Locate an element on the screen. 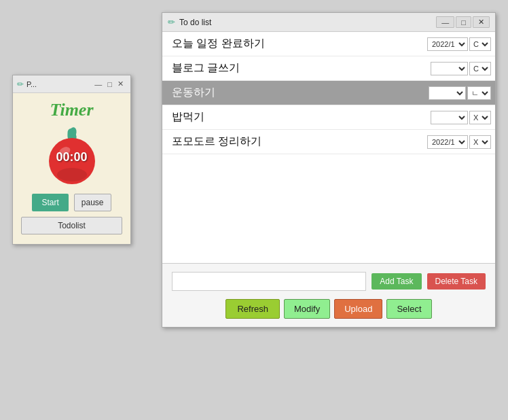  timer-buttons: Start pause is located at coordinates (71, 203).